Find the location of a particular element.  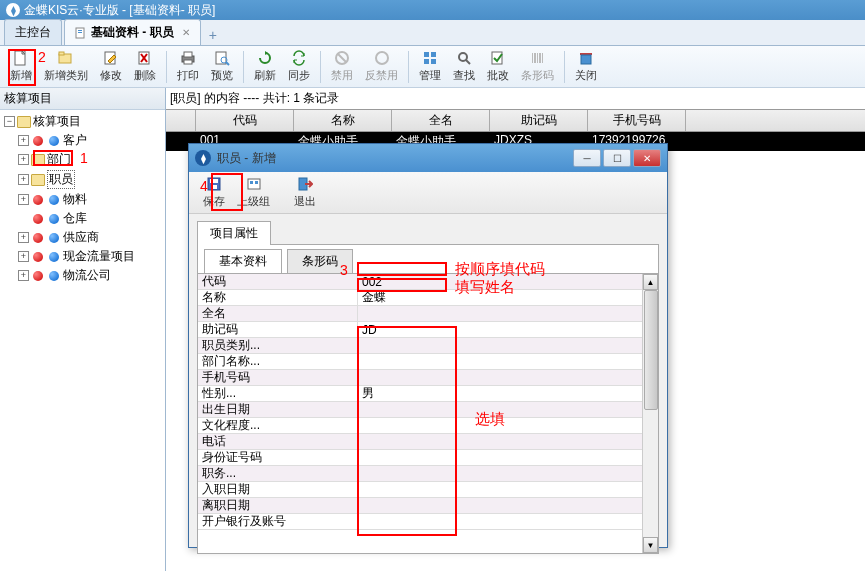

property-label: 文化程度... is located at coordinates (278, 426).